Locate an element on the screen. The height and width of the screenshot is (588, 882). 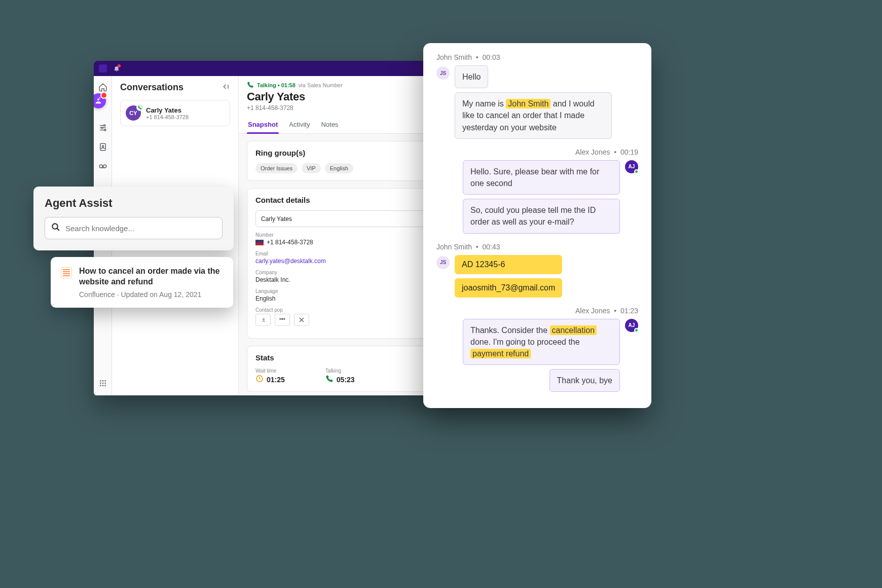
stat-label: Wait time is located at coordinates (270, 371).